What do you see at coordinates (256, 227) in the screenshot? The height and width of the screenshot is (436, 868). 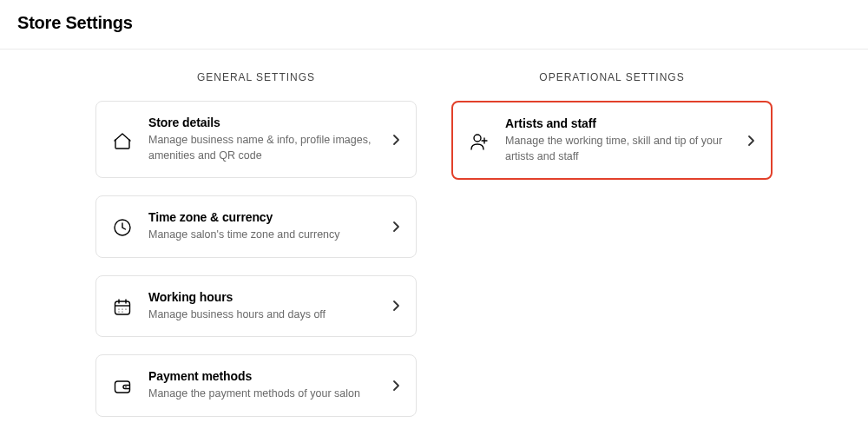 I see `card-timezone-currency: Time zone & currency Manage salon's time…` at bounding box center [256, 227].